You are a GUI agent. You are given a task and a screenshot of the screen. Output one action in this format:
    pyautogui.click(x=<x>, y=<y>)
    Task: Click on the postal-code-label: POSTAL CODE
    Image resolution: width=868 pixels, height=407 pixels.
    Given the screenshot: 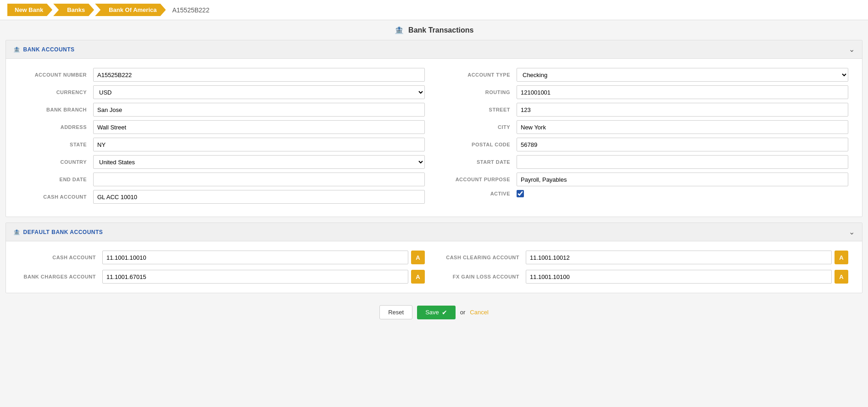 What is the action you would take?
    pyautogui.click(x=480, y=145)
    